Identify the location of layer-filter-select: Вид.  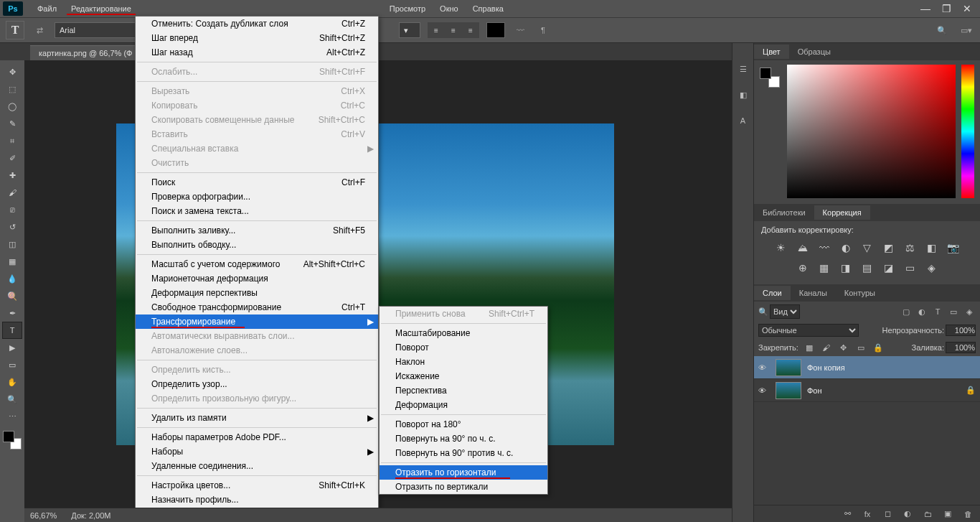
(785, 312).